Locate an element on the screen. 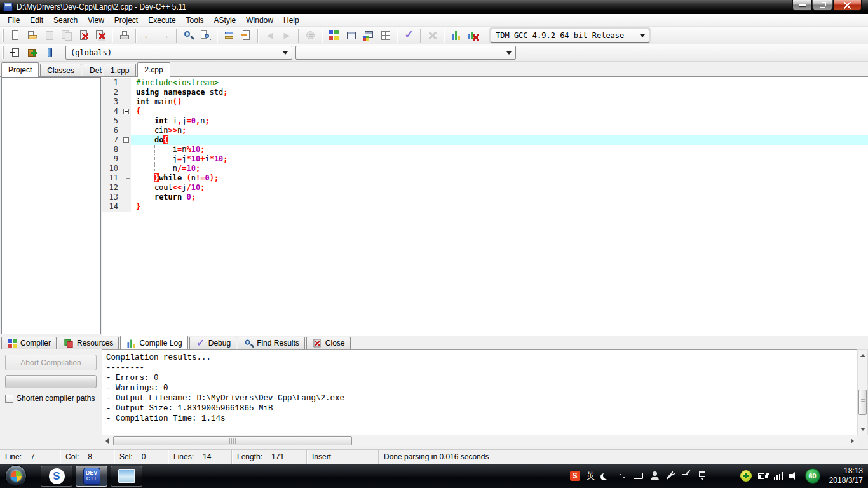 The width and height of the screenshot is (868, 488). code-line: 1#include<iostream> is located at coordinates (485, 83).